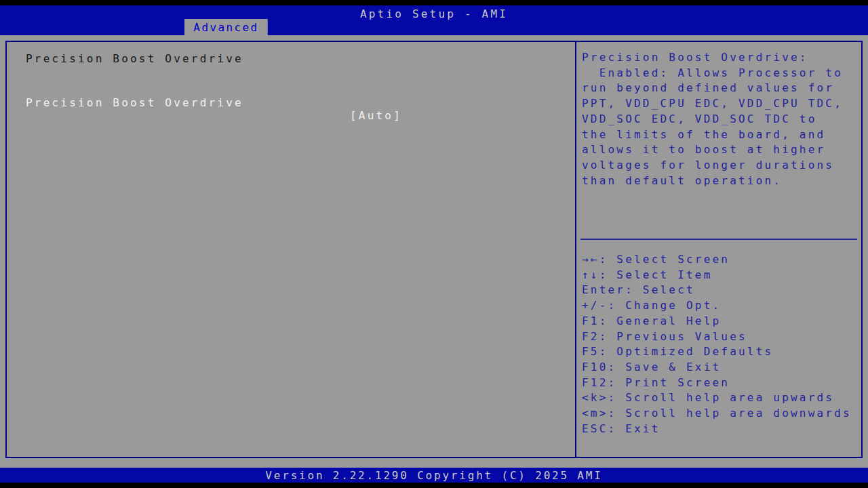 The image size is (868, 488). Describe the element at coordinates (717, 275) in the screenshot. I see `legend-line: ↑↓: Select Item` at that location.